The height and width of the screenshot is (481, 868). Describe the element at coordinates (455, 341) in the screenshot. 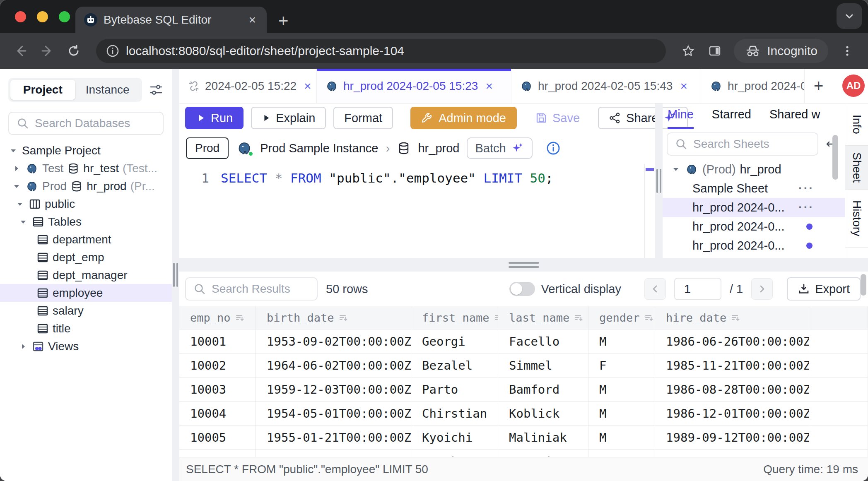

I see `table-cell: Georgi` at that location.